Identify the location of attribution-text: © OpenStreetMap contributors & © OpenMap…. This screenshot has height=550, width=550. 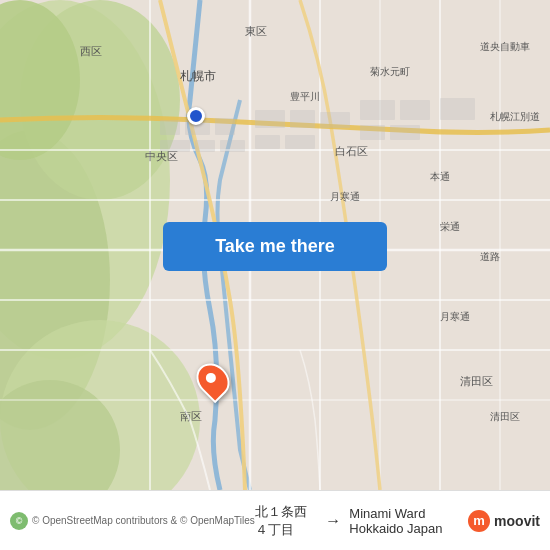
(144, 520).